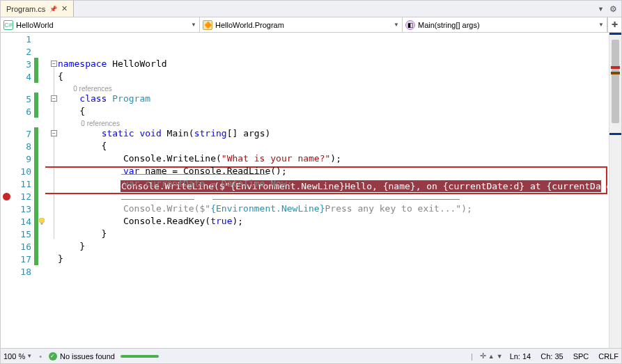 This screenshot has width=622, height=364. Describe the element at coordinates (333, 146) in the screenshot. I see `code-line-8: {` at that location.